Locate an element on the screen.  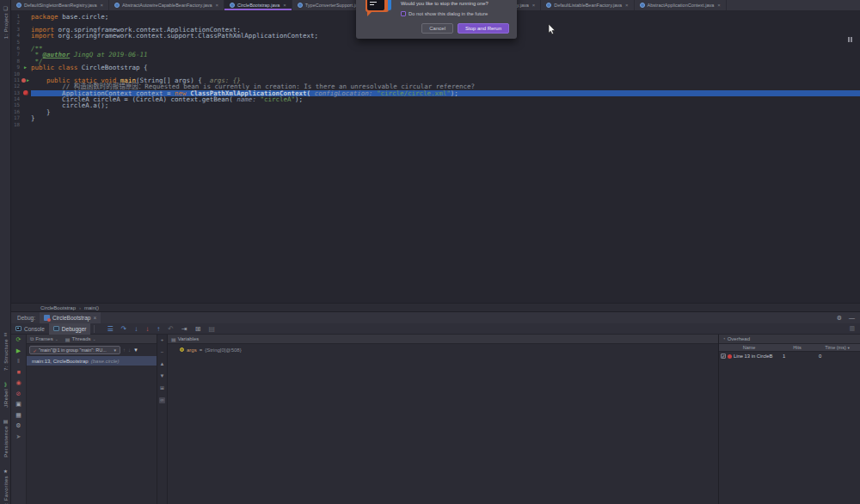
filter-icon: ▼ is located at coordinates (136, 350).